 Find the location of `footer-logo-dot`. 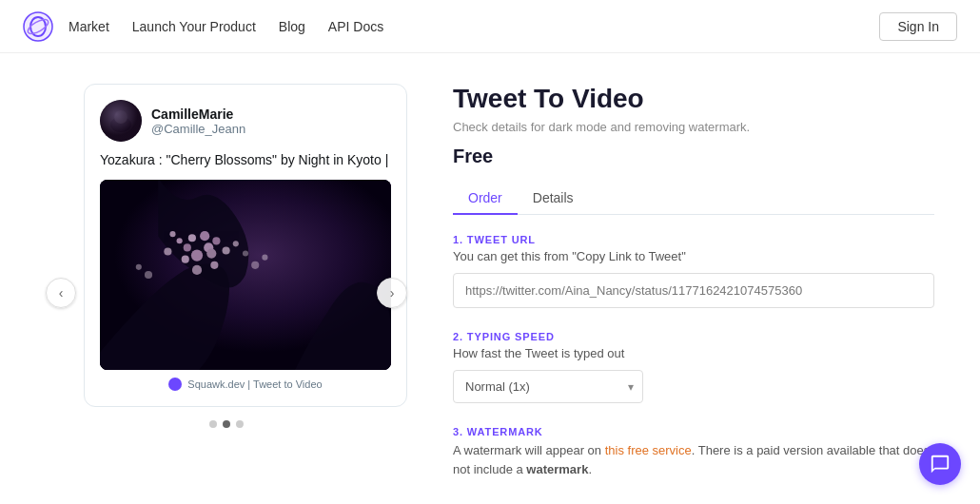

footer-logo-dot is located at coordinates (175, 384).